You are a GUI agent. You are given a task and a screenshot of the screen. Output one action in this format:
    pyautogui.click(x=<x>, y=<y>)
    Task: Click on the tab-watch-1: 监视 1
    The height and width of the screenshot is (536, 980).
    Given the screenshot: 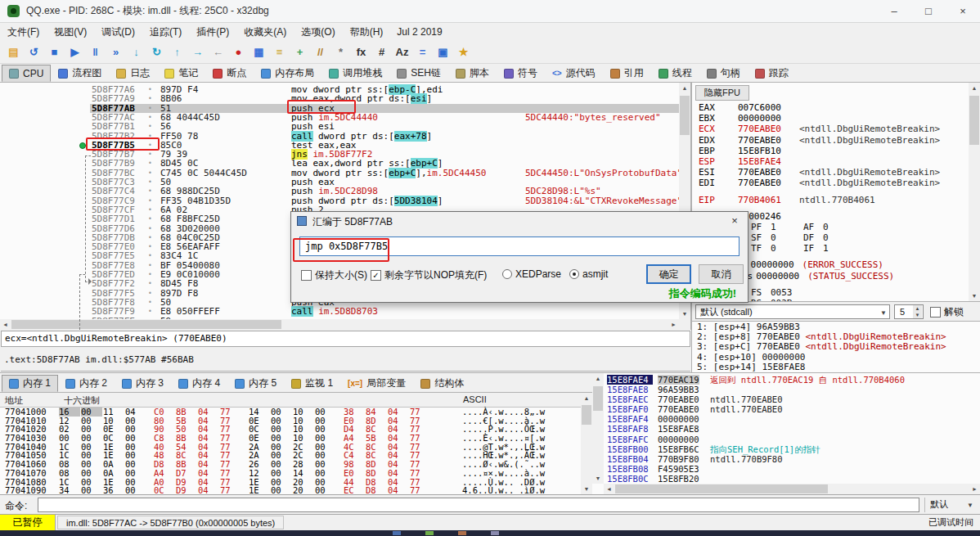 What is the action you would take?
    pyautogui.click(x=312, y=383)
    